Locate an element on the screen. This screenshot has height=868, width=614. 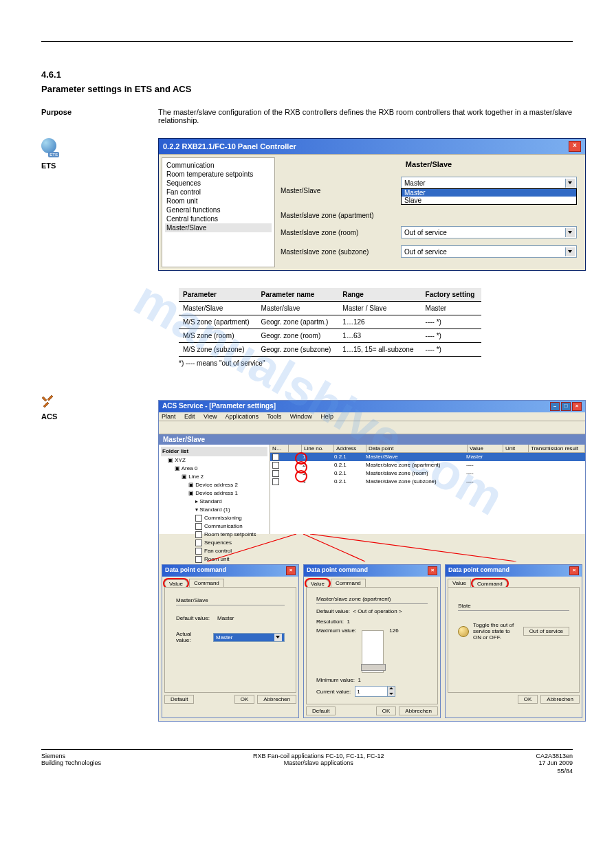
menu-item: Tools is located at coordinates (274, 416).